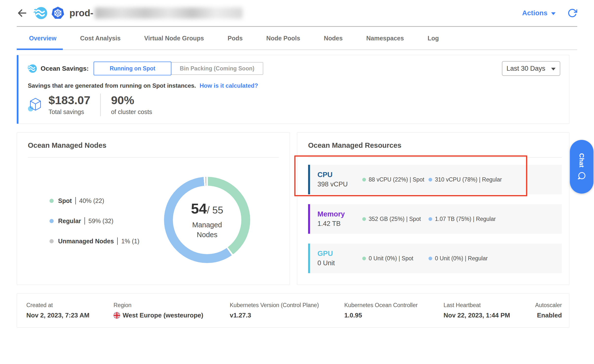 The image size is (594, 364). I want to click on unmanaged-legend-dot, so click(52, 241).